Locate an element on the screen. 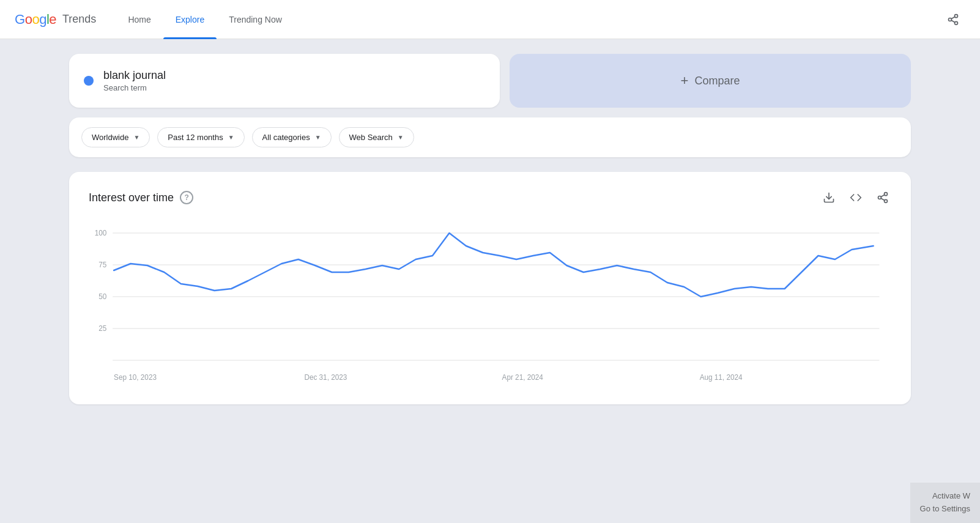 The width and height of the screenshot is (980, 523). filter-category: All categories ▼ is located at coordinates (292, 137).